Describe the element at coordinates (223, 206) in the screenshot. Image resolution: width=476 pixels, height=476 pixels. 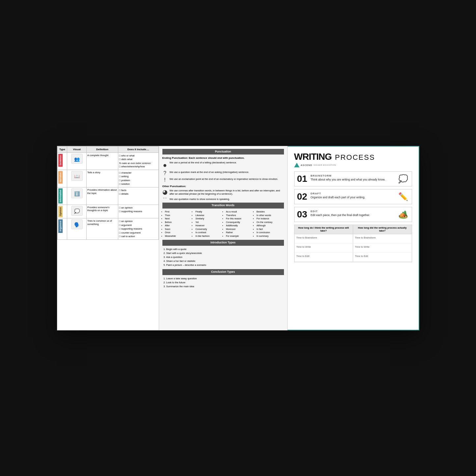
I see `transitions-header: Transition Words` at that location.